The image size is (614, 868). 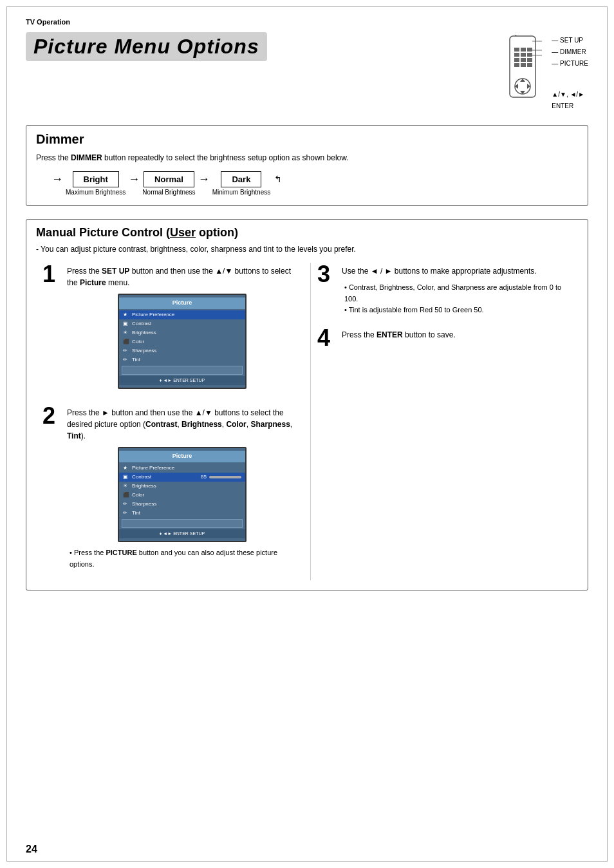 What do you see at coordinates (570, 52) in the screenshot?
I see `remote-label-dimmer: — DIMMER` at bounding box center [570, 52].